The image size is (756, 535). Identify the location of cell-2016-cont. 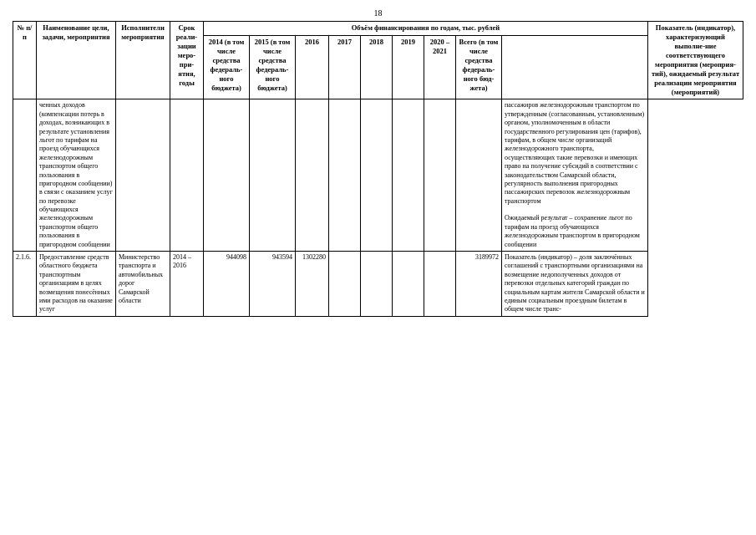
(312, 176).